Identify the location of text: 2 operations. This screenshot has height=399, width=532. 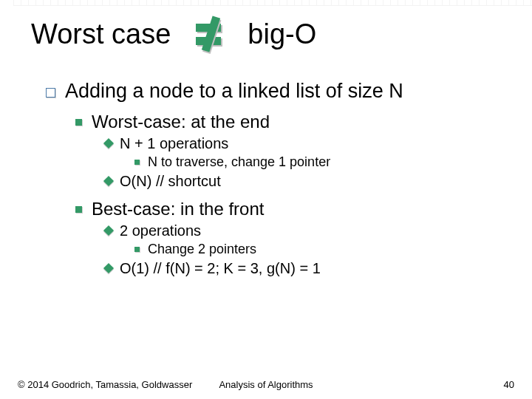
(160, 231).